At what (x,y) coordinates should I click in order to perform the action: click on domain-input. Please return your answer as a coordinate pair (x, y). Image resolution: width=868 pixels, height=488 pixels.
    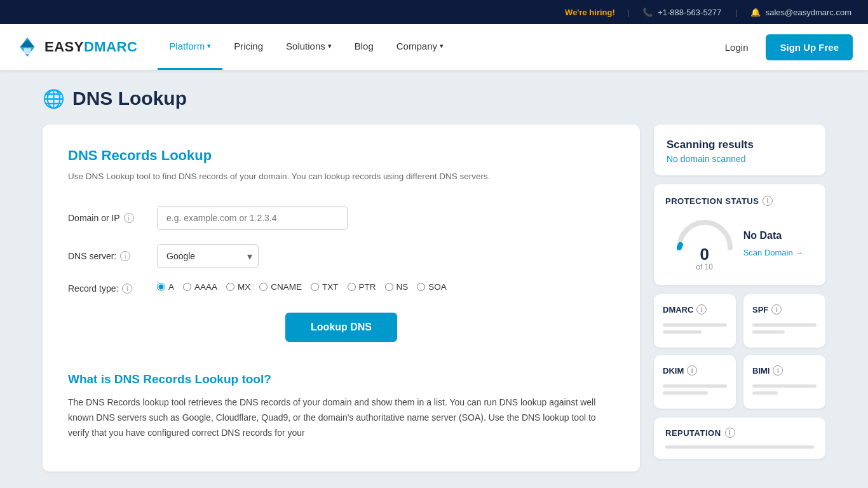
    Looking at the image, I should click on (252, 218).